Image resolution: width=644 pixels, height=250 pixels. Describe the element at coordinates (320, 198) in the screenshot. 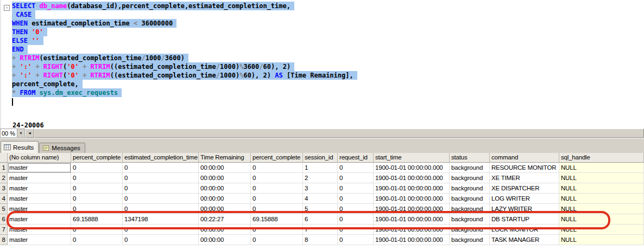

I see `grid-cell: 4` at that location.